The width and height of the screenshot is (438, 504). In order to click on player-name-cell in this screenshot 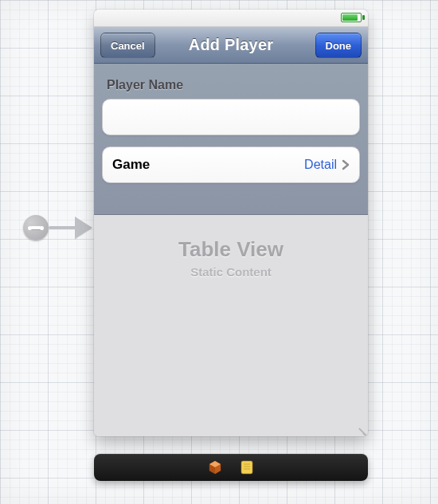, I will do `click(231, 117)`.